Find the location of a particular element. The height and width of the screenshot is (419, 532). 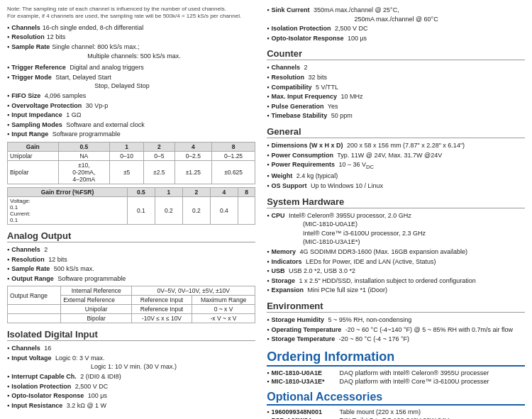

ordering-items: ▪ MIC-1810-U0A1E DAQ platform with Intel… is located at coordinates (396, 377).